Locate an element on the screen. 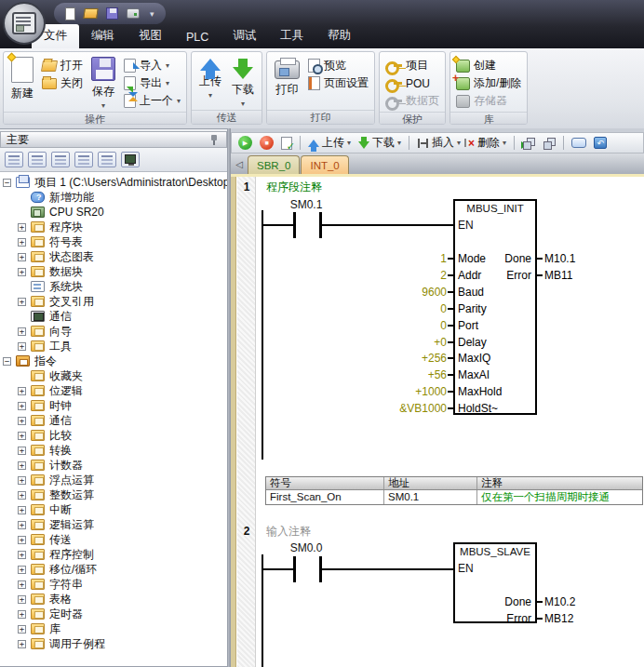  pin-value: +0 is located at coordinates (381, 342).